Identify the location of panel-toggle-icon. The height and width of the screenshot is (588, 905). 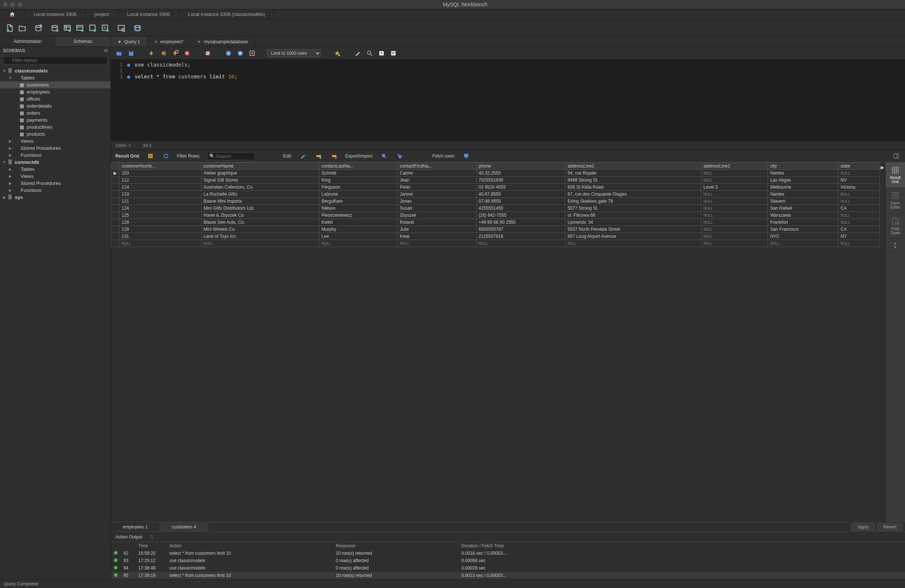
(896, 156).